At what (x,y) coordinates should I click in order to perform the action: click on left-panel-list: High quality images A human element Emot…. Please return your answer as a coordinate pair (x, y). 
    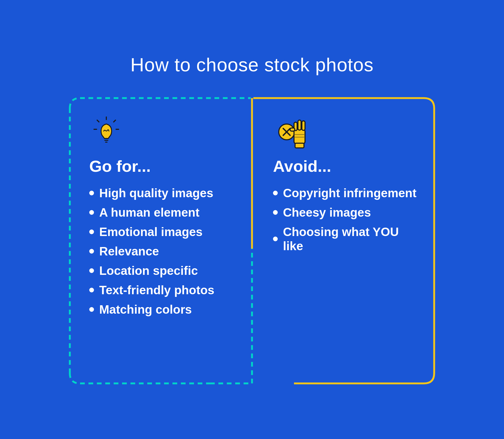
    Looking at the image, I should click on (163, 251).